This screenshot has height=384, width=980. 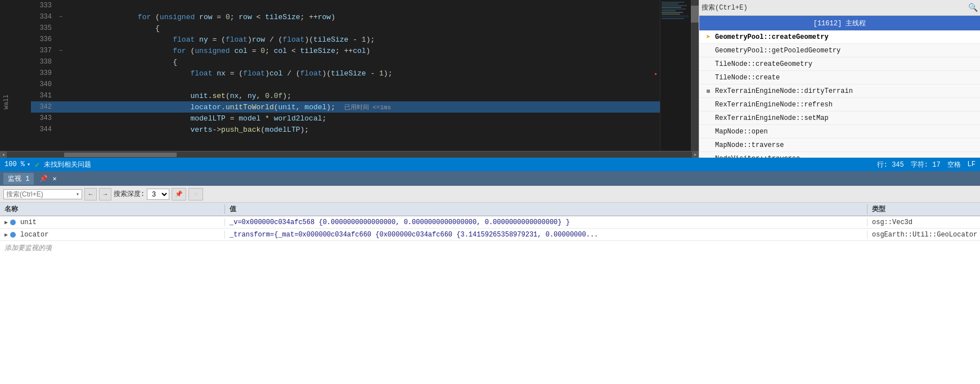 What do you see at coordinates (44, 118) in the screenshot?
I see `line-num-343: 343` at bounding box center [44, 118].